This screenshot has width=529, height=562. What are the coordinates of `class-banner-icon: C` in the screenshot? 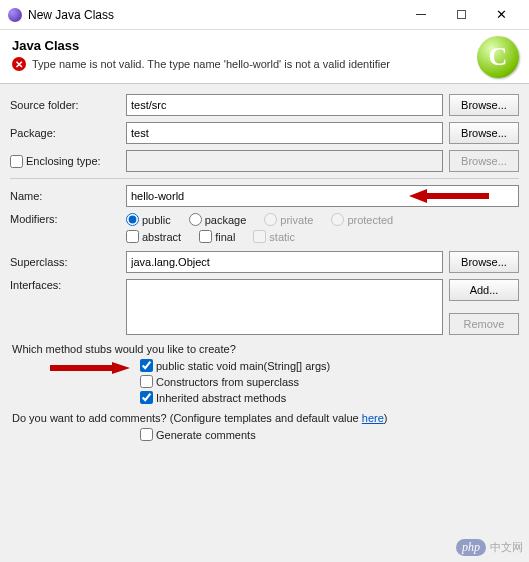 It's located at (498, 57).